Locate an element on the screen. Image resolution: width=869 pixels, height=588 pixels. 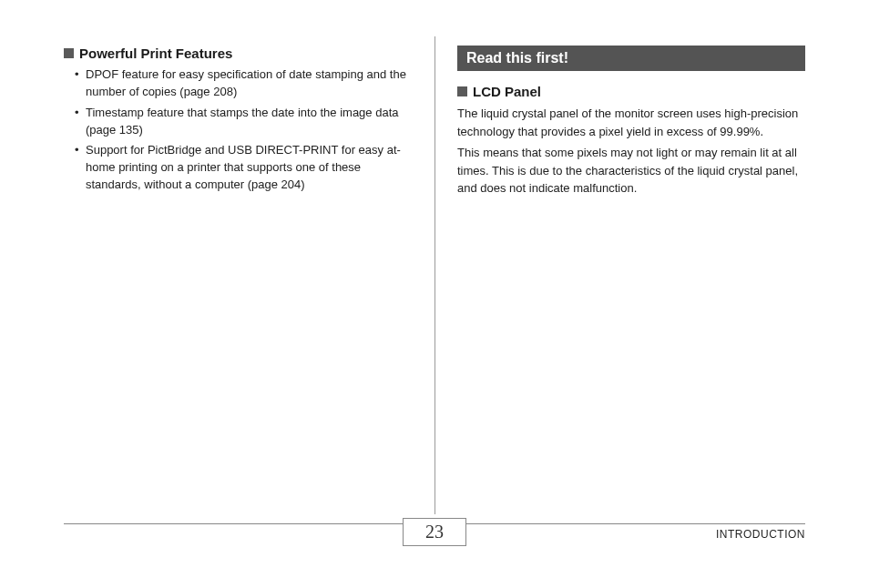
lcd-paragraph-1: The liquid crystal panel of the monitor … is located at coordinates (631, 122).